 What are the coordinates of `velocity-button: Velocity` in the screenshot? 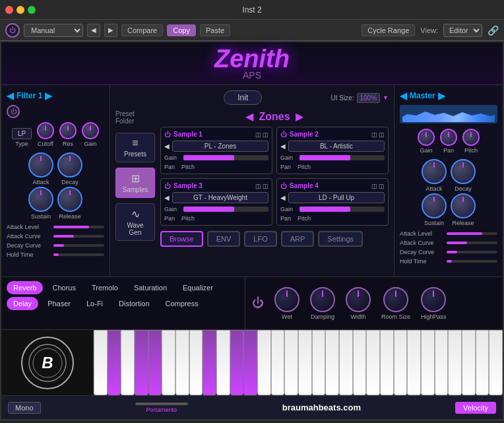 It's located at (476, 408).